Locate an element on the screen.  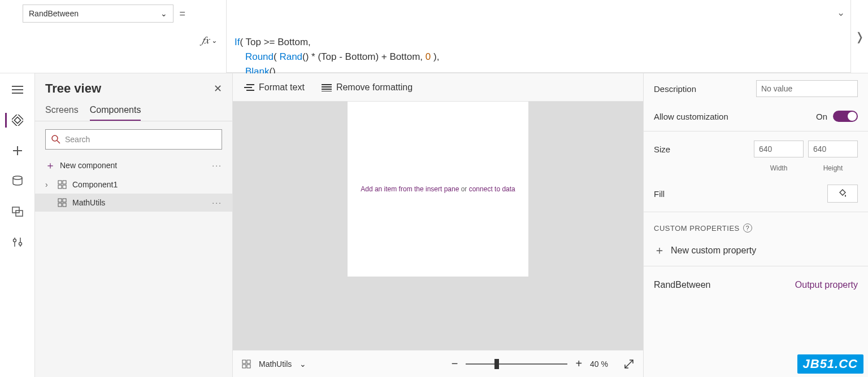
tree-item-label: Component1 is located at coordinates (95, 185).